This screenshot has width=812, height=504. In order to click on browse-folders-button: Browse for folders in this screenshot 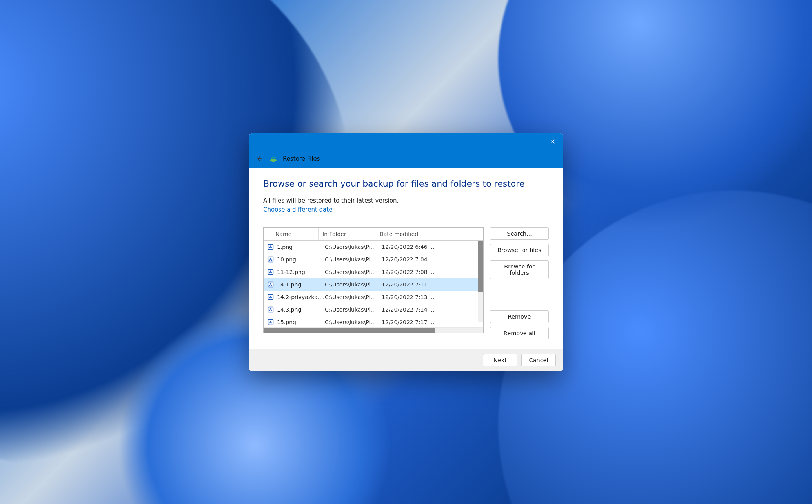, I will do `click(519, 270)`.